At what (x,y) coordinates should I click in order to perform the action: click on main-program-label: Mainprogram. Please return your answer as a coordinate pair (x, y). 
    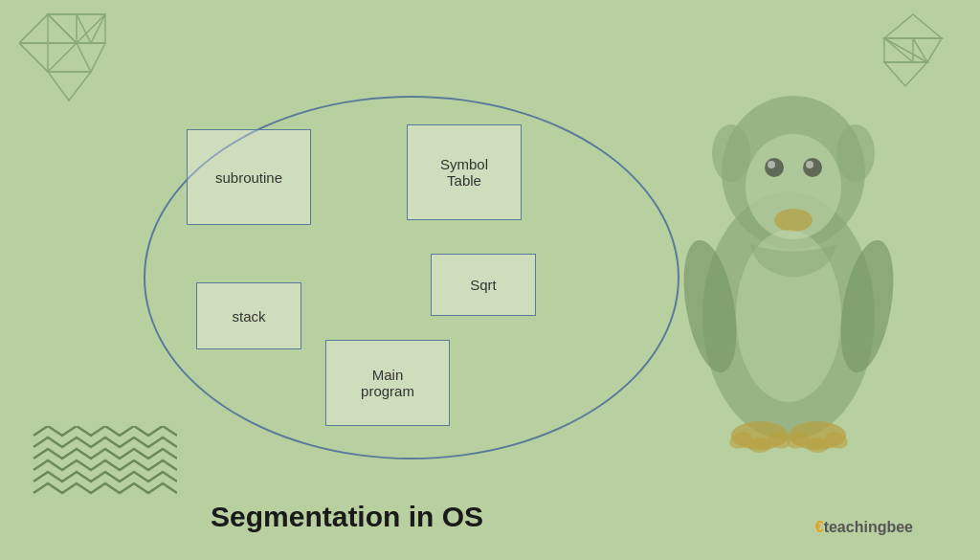
    Looking at the image, I should click on (388, 383).